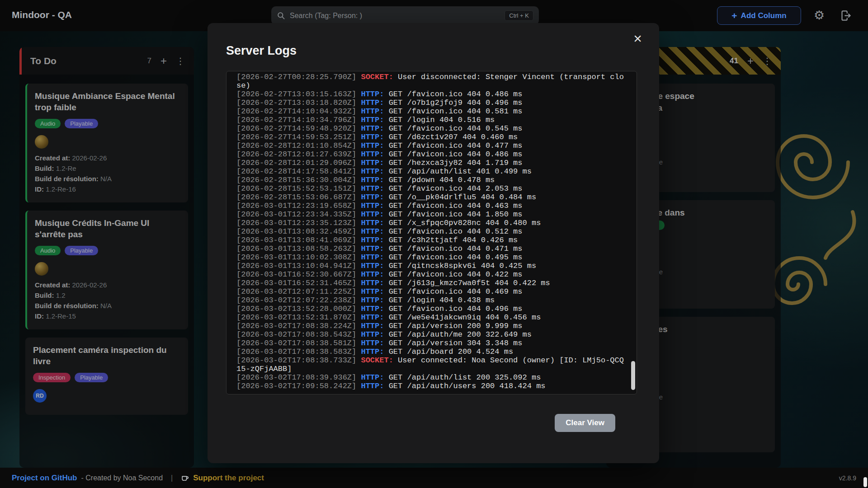  Describe the element at coordinates (298, 120) in the screenshot. I see `log-timestamp: [2026-02-27T14:10:34.796Z]` at that location.